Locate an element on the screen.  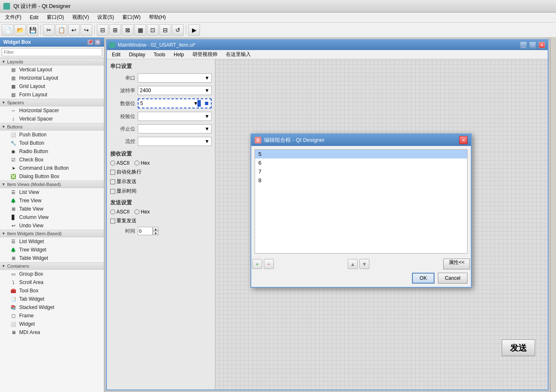
dialog-properties-button: 属性<< is located at coordinates (457, 264).